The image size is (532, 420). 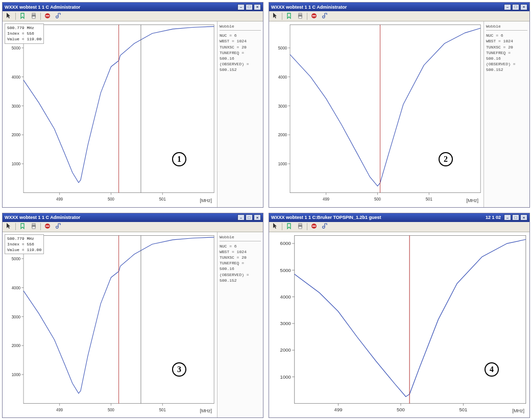 What do you see at coordinates (286, 243) in the screenshot?
I see `svg-text: 6000` at bounding box center [286, 243].